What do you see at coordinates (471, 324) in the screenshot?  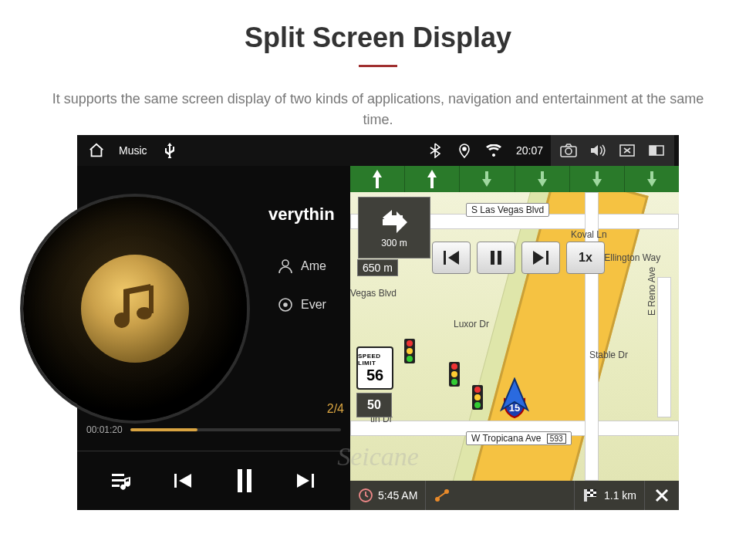 I see `street-luxor: Luxor Dr` at bounding box center [471, 324].